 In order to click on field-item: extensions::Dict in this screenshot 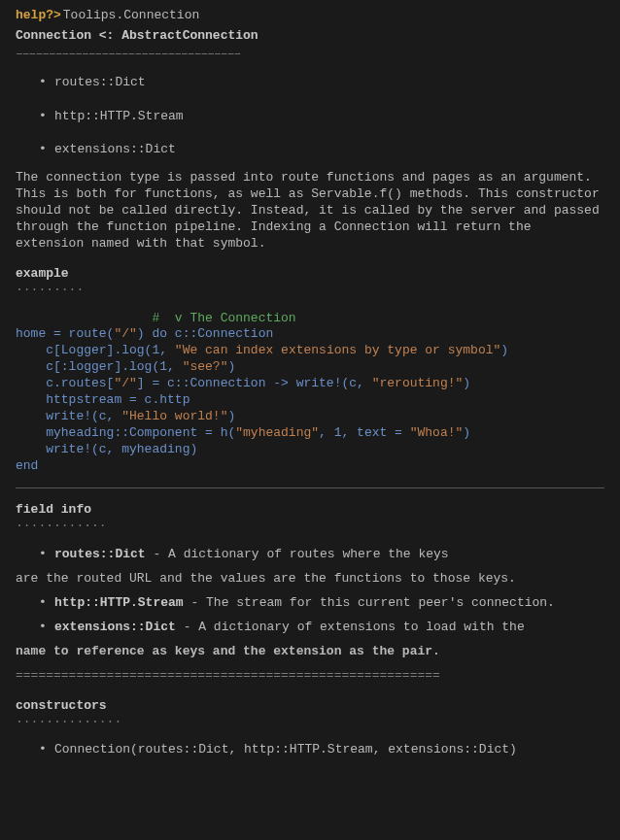, I will do `click(322, 150)`.